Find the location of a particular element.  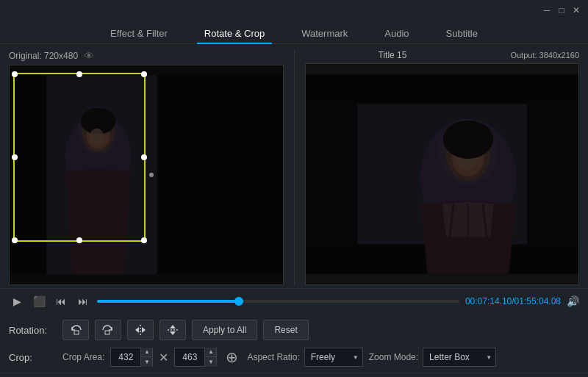

crop-row: Crop: Crop Area: ▲ ▼ ✕ ▲ ▼ ⊕ is located at coordinates (294, 357).